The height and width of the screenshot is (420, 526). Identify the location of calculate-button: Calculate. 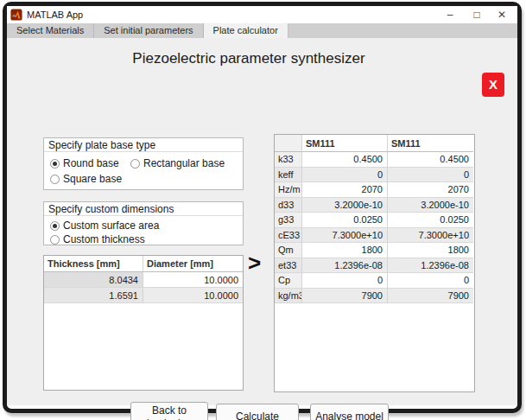
(257, 411).